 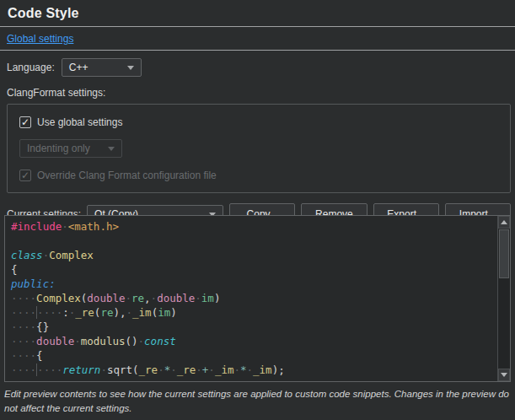 What do you see at coordinates (101, 67) in the screenshot?
I see `language-combobox: C++` at bounding box center [101, 67].